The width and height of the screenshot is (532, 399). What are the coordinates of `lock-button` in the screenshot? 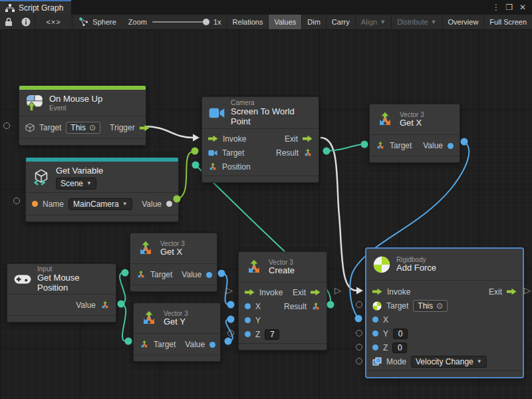 It's located at (9, 22).